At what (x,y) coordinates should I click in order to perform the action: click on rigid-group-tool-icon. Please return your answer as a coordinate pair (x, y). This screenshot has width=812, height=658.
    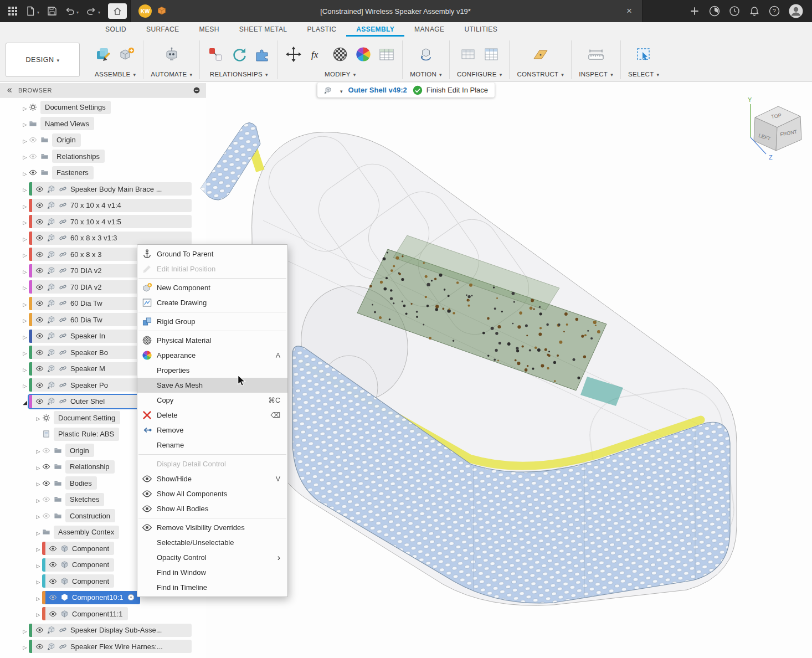
    Looking at the image, I should click on (262, 54).